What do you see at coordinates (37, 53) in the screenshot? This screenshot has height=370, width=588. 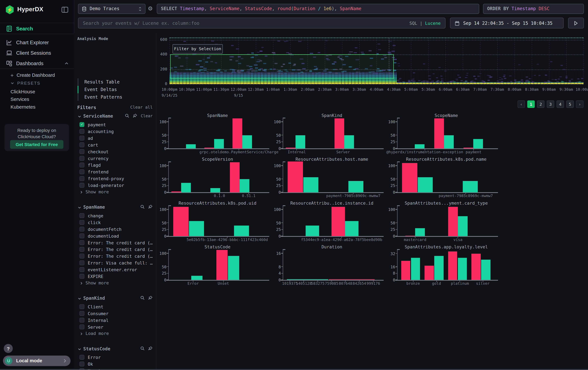 I see `sidebar-item-client-sessions: Client Sessions` at bounding box center [37, 53].